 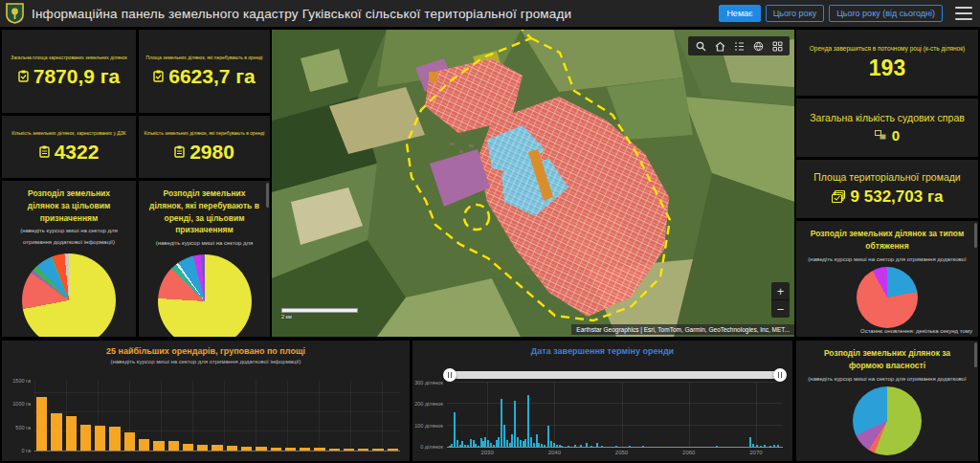 What do you see at coordinates (739, 46) in the screenshot?
I see `legend-icon` at bounding box center [739, 46].